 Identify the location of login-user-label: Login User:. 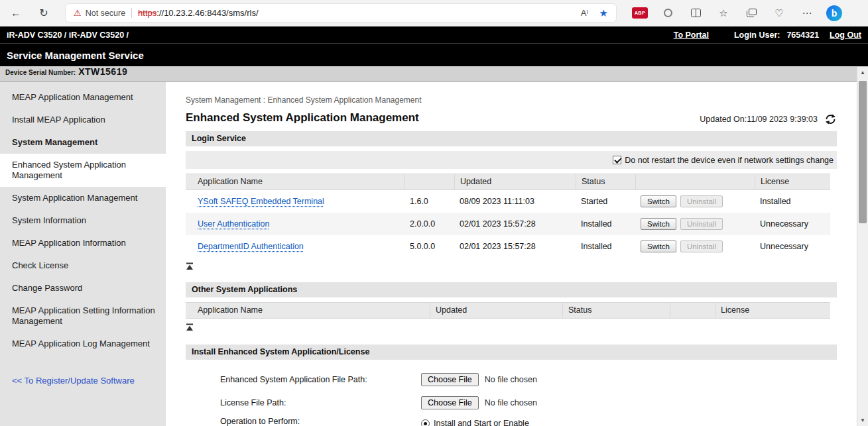
(757, 35).